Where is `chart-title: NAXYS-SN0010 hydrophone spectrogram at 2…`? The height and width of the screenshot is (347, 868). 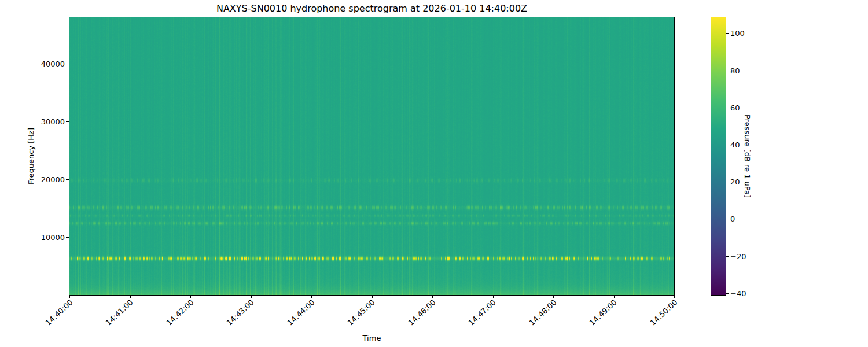 chart-title: NAXYS-SN0010 hydrophone spectrogram at 2… is located at coordinates (372, 9).